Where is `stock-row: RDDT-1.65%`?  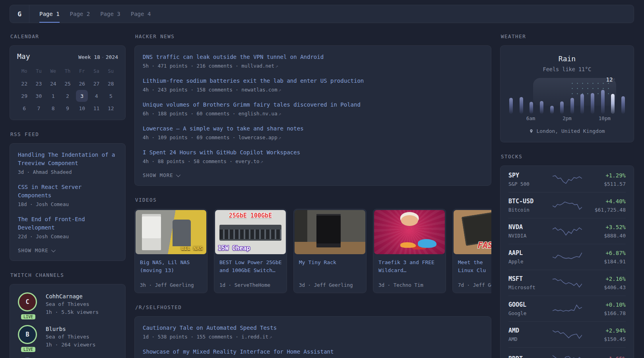
stock-row: RDDT-1.65% is located at coordinates (567, 352).